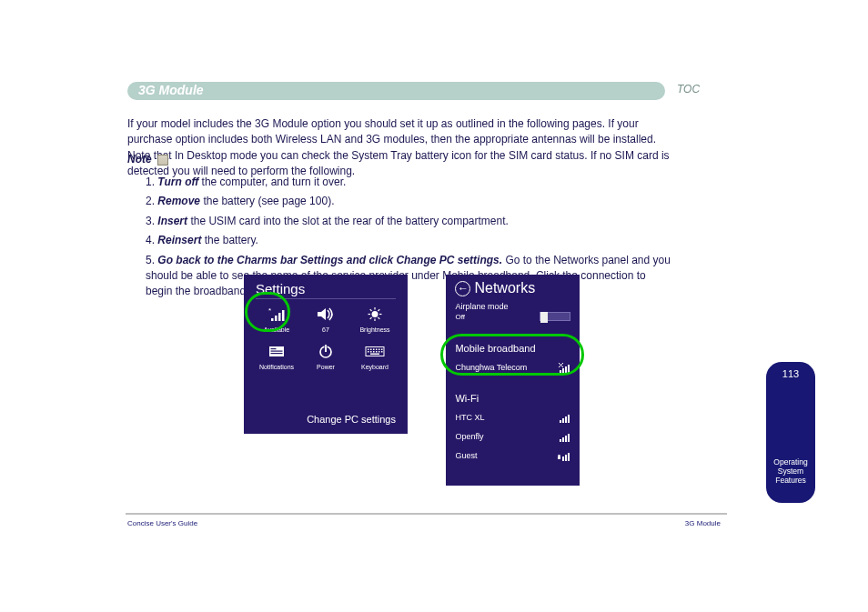 This screenshot has height=612, width=868. Describe the element at coordinates (277, 329) in the screenshot. I see `settings-label: Available` at that location.